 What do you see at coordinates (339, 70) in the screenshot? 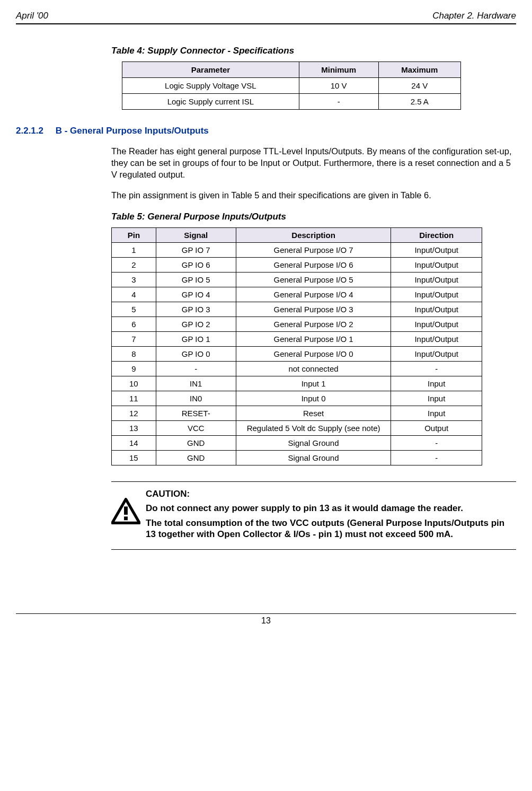
I see `table4-header: Minimum` at bounding box center [339, 70].